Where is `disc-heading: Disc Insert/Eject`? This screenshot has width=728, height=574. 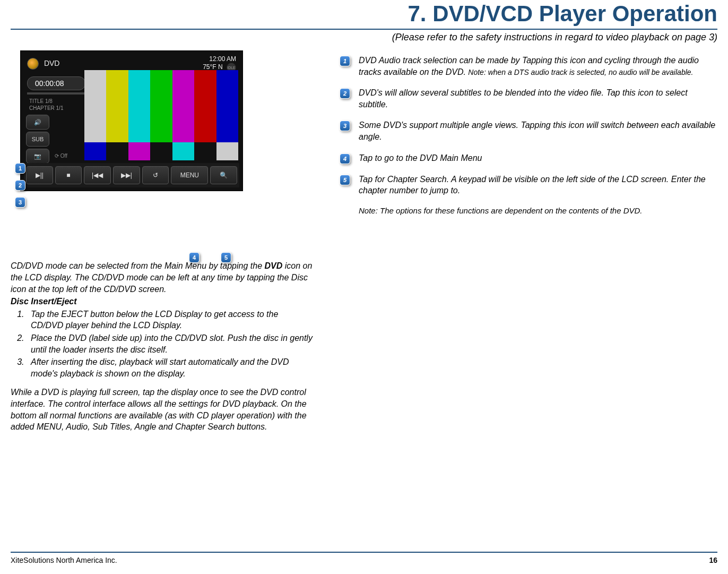 disc-heading: Disc Insert/Eject is located at coordinates (162, 302).